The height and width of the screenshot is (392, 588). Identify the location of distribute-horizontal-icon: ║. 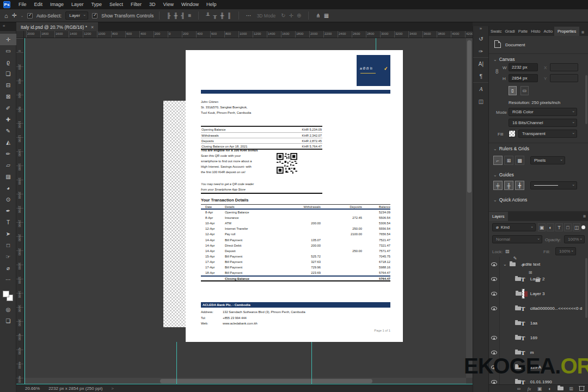
(230, 15).